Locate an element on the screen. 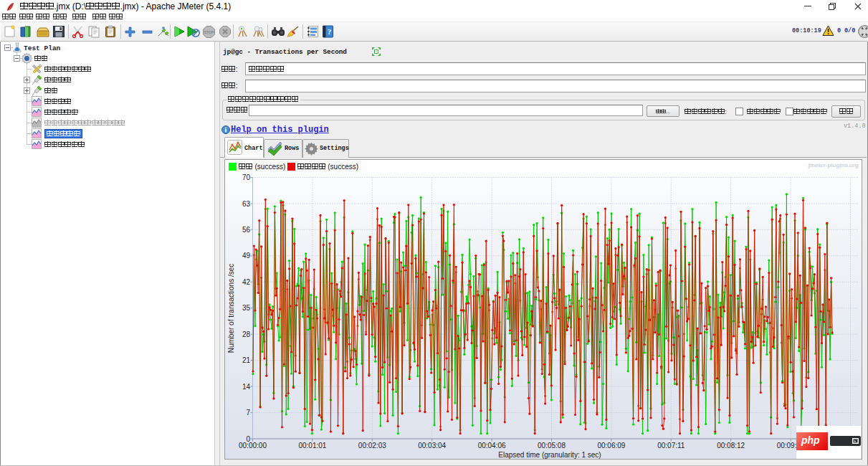  svg-text: 00:08:12 is located at coordinates (731, 446).